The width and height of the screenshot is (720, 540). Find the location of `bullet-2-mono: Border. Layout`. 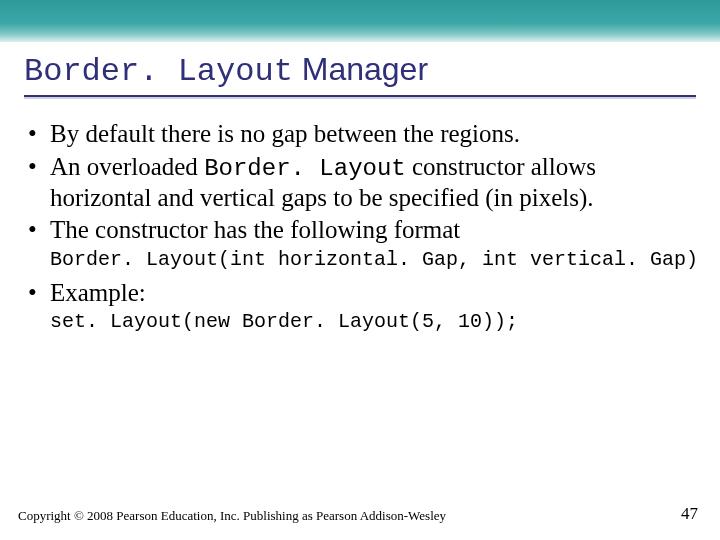

bullet-2-mono: Border. Layout is located at coordinates (305, 168).